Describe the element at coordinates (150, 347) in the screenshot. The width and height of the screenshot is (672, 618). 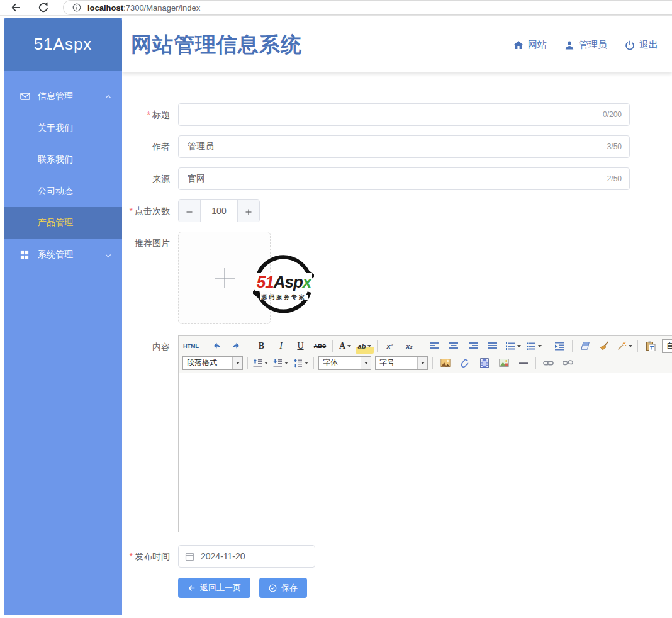
I see `content-label: 内容` at that location.